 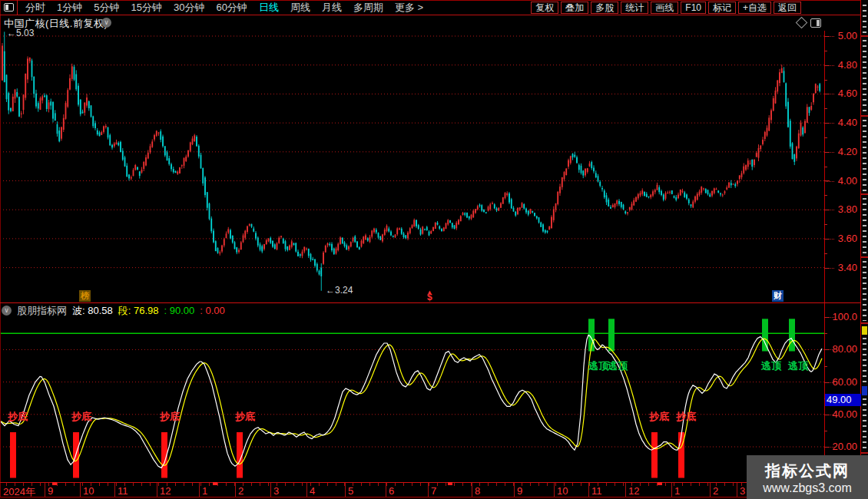 I want to click on indicator-current-value: 49.00, so click(x=843, y=400).